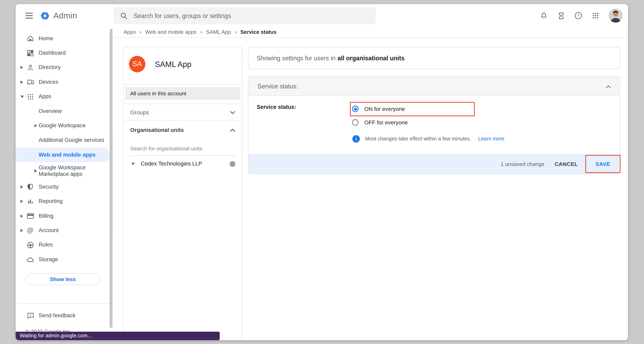  I want to click on send-feedback-label: Send feedback, so click(57, 315).